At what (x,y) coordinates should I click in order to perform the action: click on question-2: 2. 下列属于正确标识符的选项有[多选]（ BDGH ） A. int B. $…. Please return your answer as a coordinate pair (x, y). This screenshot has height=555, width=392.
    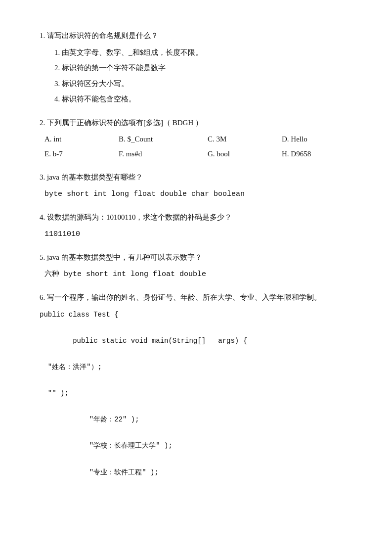
    Looking at the image, I should click on (199, 139).